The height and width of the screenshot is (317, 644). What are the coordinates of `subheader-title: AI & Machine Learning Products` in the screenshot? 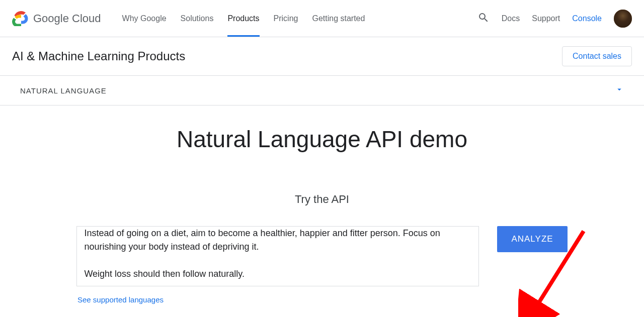 It's located at (99, 56).